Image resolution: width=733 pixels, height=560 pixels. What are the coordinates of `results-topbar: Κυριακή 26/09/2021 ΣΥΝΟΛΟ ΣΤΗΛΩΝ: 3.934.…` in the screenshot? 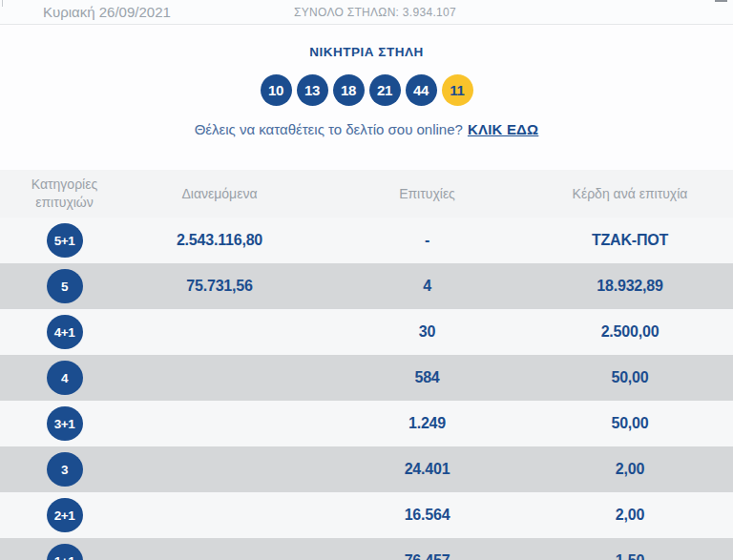 It's located at (366, 12).